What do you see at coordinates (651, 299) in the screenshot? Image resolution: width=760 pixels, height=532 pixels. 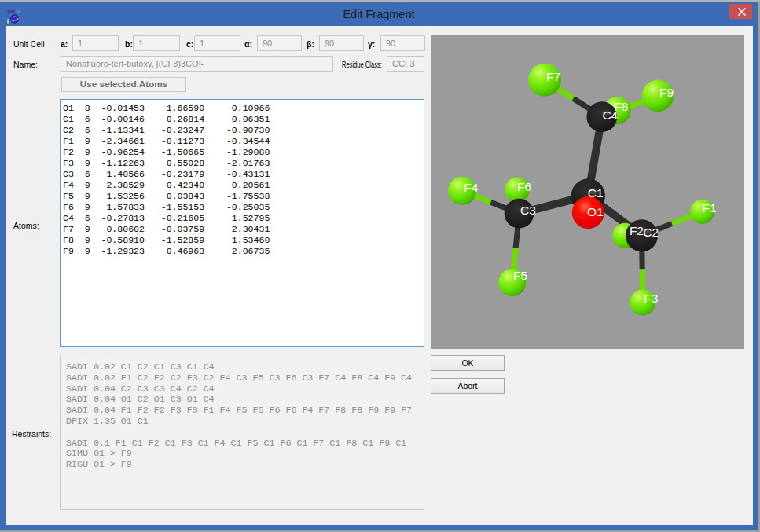 I see `svg-text: F3` at bounding box center [651, 299].